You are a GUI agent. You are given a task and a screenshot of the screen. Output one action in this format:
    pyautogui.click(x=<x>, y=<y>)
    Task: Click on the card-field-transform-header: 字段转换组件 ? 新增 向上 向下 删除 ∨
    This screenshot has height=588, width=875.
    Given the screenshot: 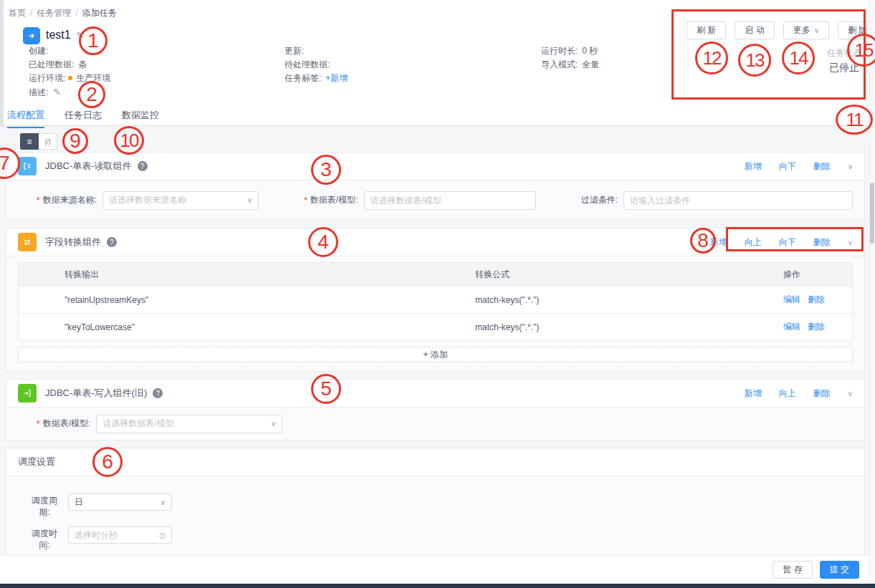 What is the action you would take?
    pyautogui.click(x=436, y=242)
    